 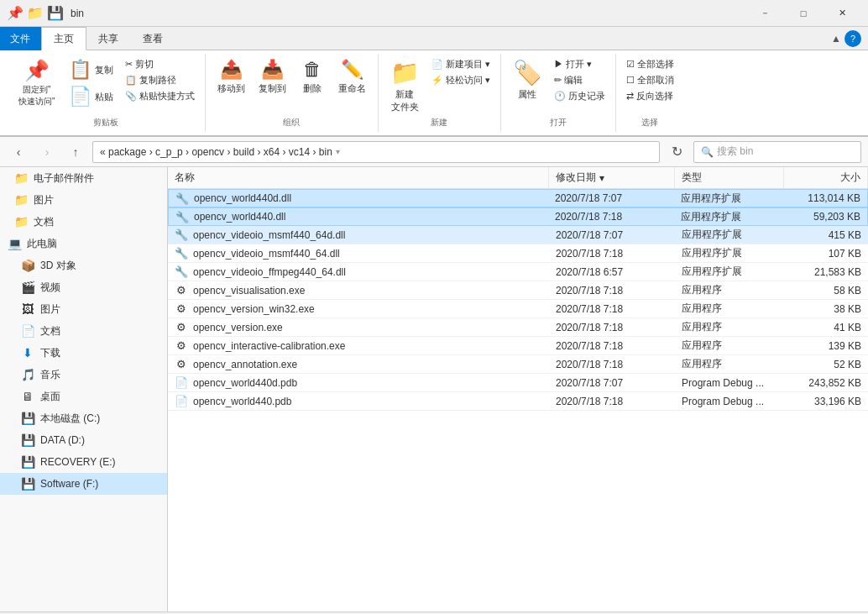 I want to click on help-icon: ?, so click(x=853, y=39).